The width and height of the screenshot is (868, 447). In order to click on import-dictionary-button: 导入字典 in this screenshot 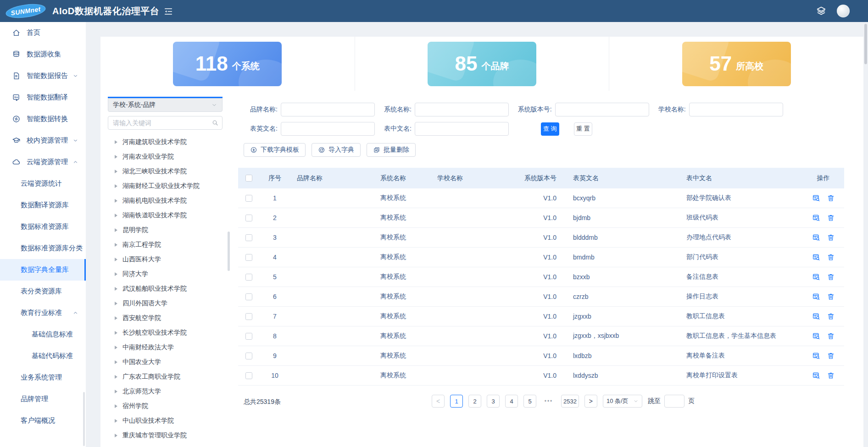, I will do `click(336, 150)`.